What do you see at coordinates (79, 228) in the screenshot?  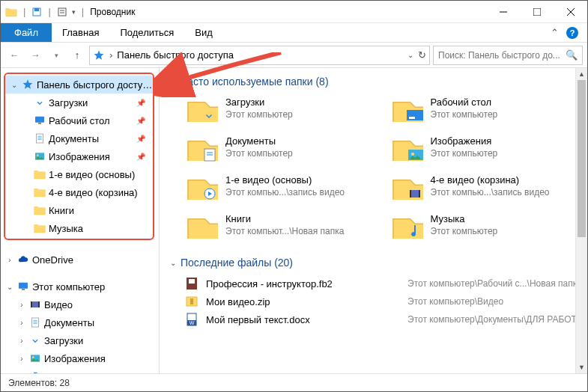 I see `sidebar-item: Музыка` at bounding box center [79, 228].